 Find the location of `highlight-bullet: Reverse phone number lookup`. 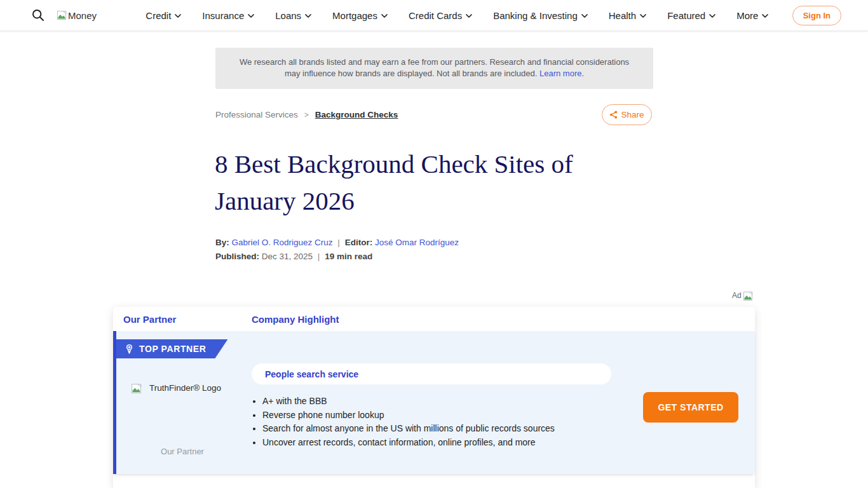

highlight-bullet: Reverse phone number lookup is located at coordinates (428, 416).